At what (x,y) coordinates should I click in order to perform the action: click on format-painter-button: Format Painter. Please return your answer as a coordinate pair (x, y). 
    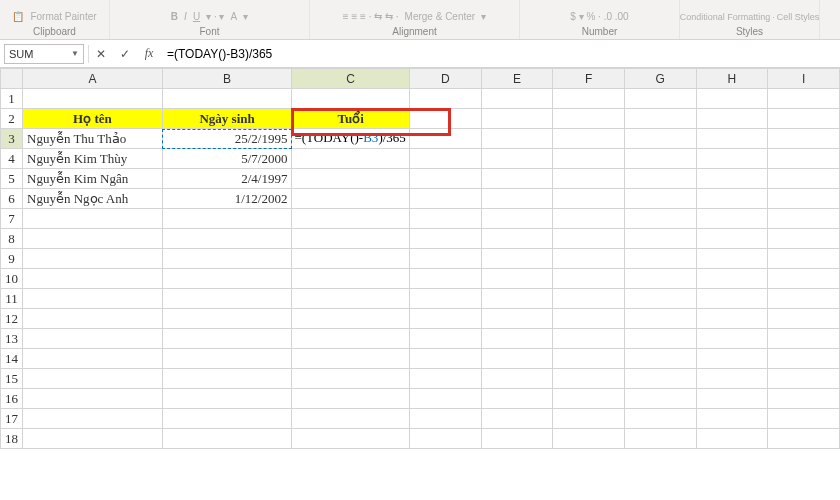
    Looking at the image, I should click on (63, 16).